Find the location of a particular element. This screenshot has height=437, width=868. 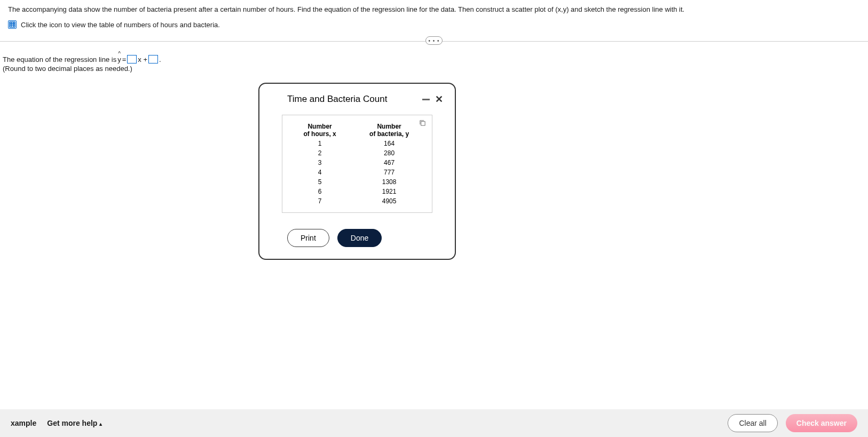

slope-input is located at coordinates (132, 59).